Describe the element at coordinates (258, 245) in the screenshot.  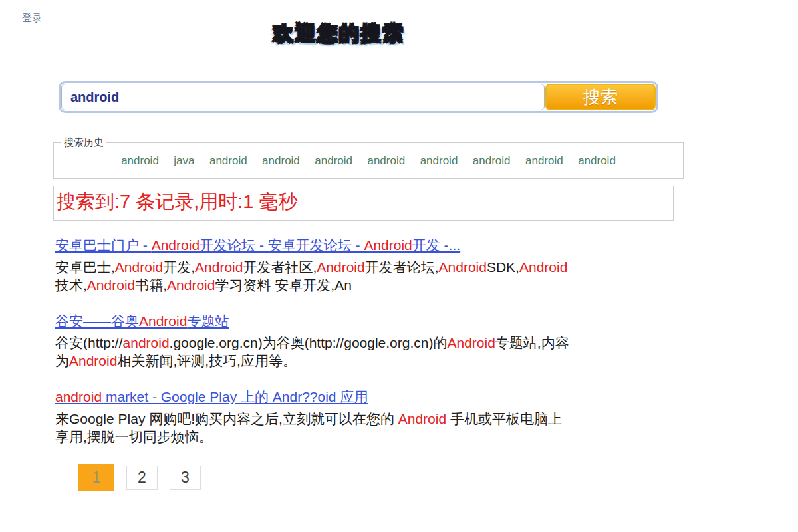
I see `result-title-link: 安卓巴士门户 - Android开发论坛 - 安卓开发论坛 - Android开…` at that location.